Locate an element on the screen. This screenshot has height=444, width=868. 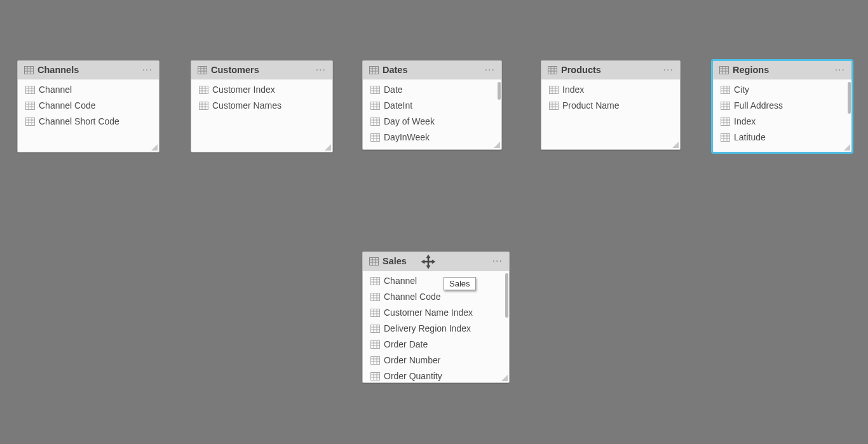
table-title: Sales is located at coordinates (437, 261).